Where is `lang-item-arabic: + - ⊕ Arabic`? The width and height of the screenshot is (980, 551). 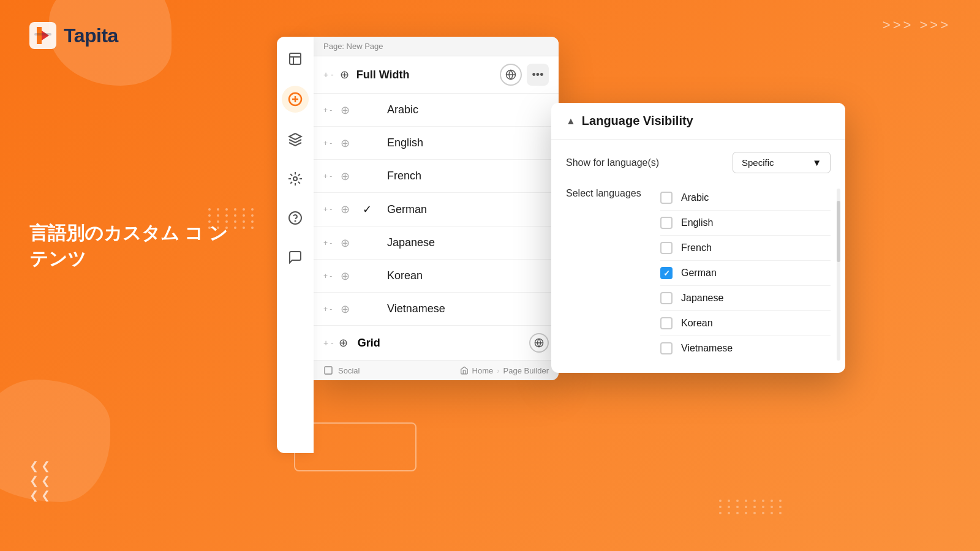
lang-item-arabic: + - ⊕ Arabic is located at coordinates (436, 110).